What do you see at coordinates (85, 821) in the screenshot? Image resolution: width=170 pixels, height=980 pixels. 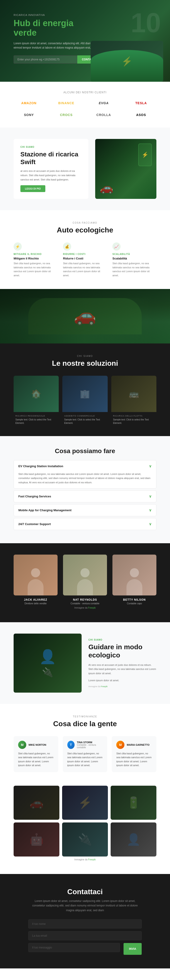 I see `gallery-grid: 🚗 ⚡ 🔋 🤖 🔌 👤` at bounding box center [85, 821].